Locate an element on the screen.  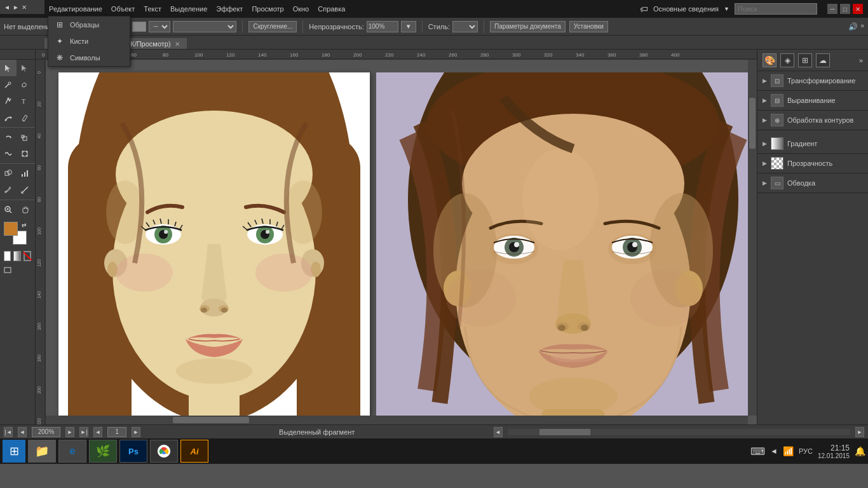
warp-tool is located at coordinates (8, 154).